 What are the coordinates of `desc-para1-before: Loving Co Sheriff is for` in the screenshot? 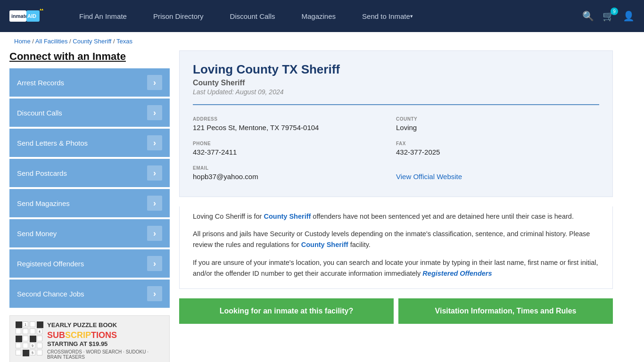 It's located at (228, 216).